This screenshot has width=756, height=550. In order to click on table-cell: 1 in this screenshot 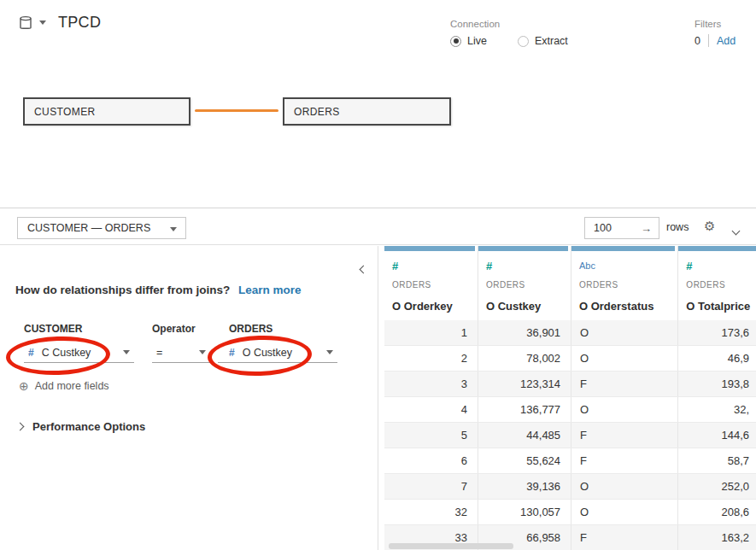, I will do `click(431, 333)`.